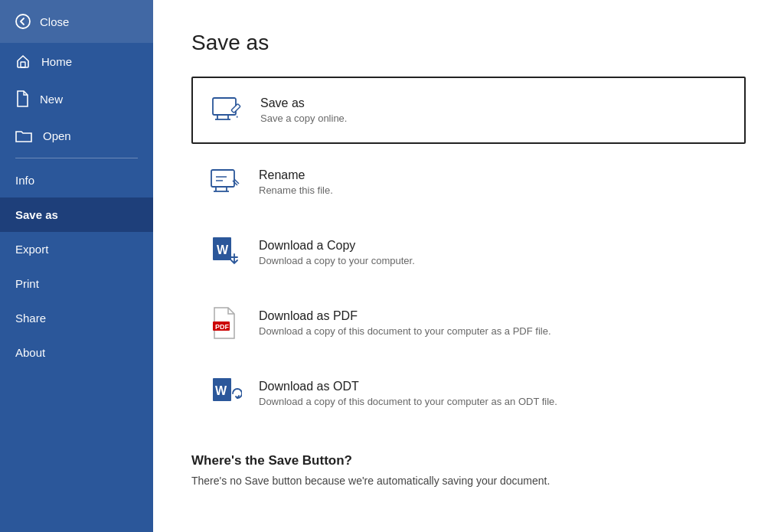 The height and width of the screenshot is (532, 784). I want to click on open-label: Open, so click(57, 136).